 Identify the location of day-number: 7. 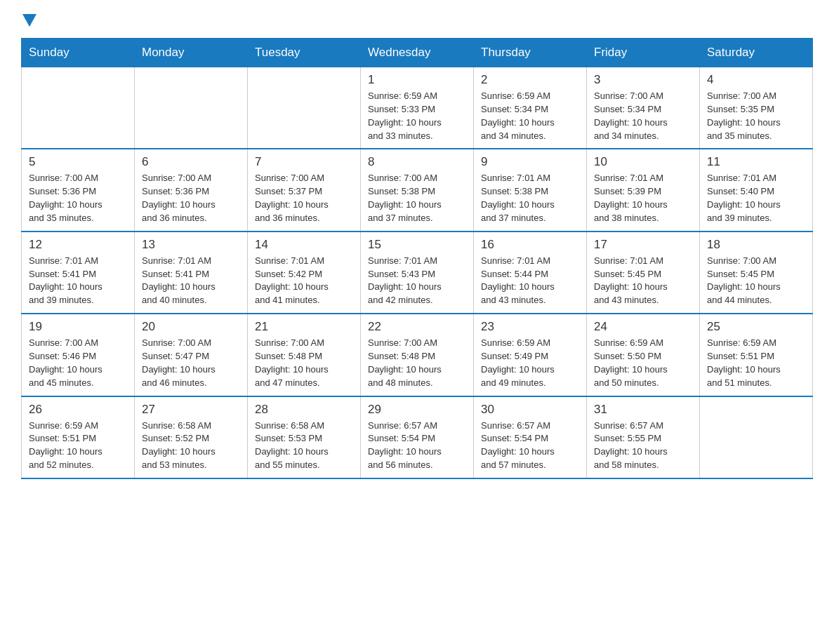
(304, 162).